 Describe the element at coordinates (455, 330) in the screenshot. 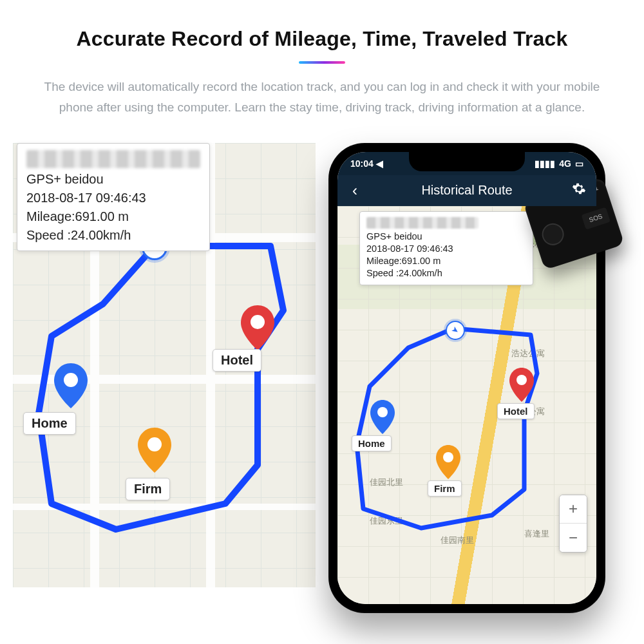

I see `current-location-icon: ➤` at that location.